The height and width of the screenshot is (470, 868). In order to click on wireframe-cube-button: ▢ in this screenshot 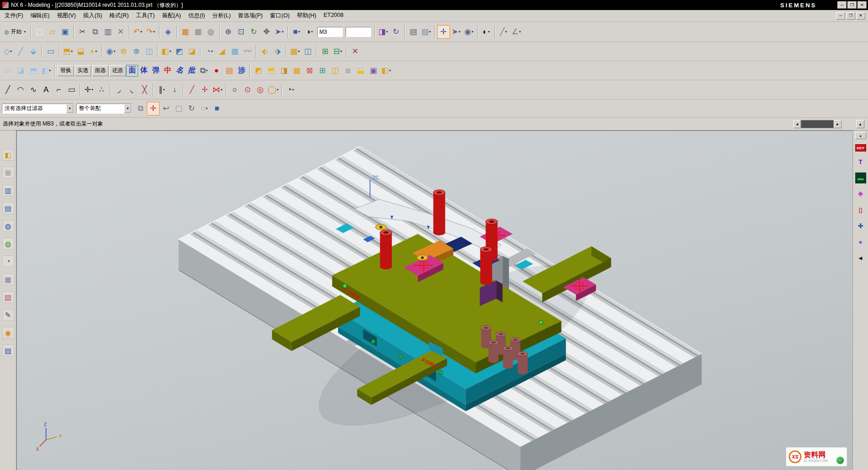, I will do `click(179, 109)`.